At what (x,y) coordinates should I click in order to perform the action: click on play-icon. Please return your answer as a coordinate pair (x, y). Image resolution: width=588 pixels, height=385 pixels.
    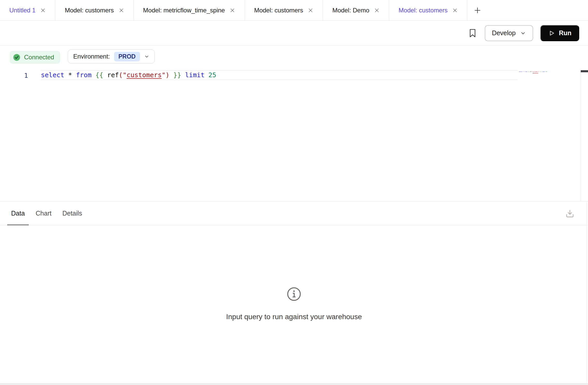
    Looking at the image, I should click on (552, 33).